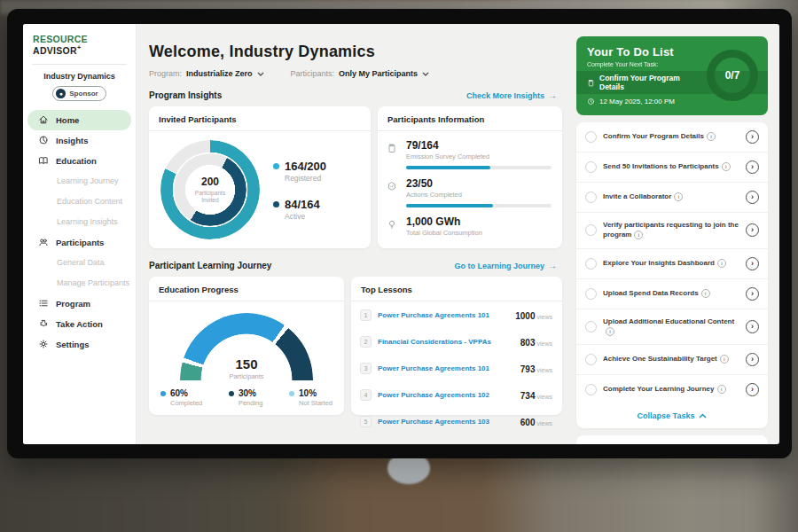 The width and height of the screenshot is (798, 532). I want to click on views-suffix: views, so click(544, 317).